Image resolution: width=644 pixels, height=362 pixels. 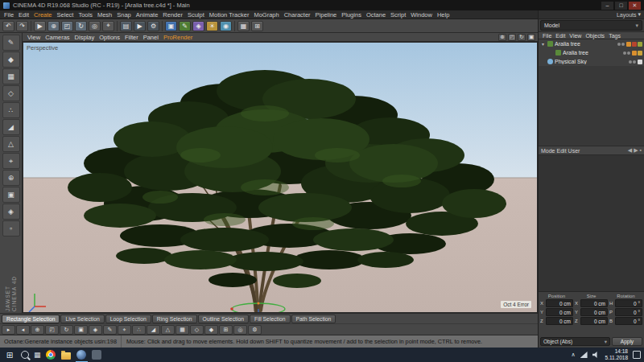 What do you see at coordinates (105, 14) in the screenshot?
I see `menu-mesh: Mesh` at bounding box center [105, 14].